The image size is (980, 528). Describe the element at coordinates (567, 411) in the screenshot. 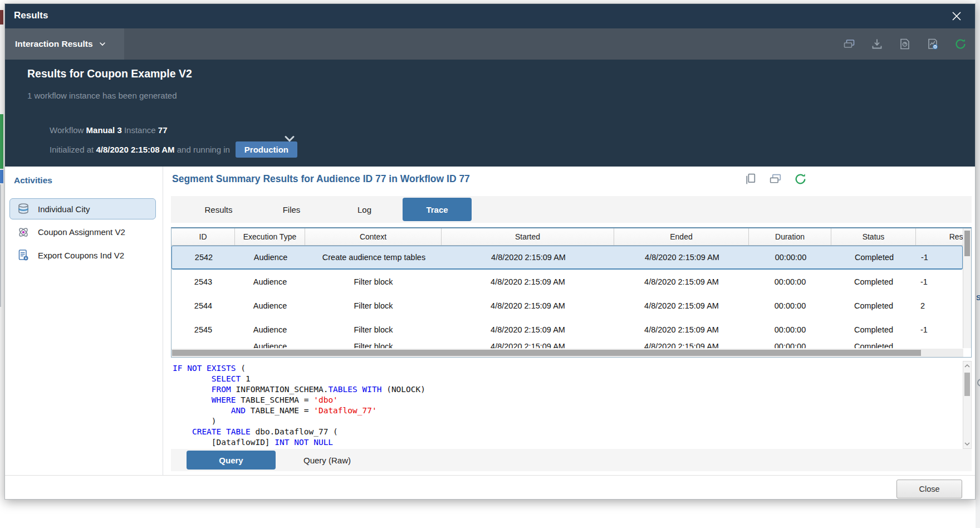

I see `sql-line: AND TABLE_NAME = 'Dataflow_77'` at that location.